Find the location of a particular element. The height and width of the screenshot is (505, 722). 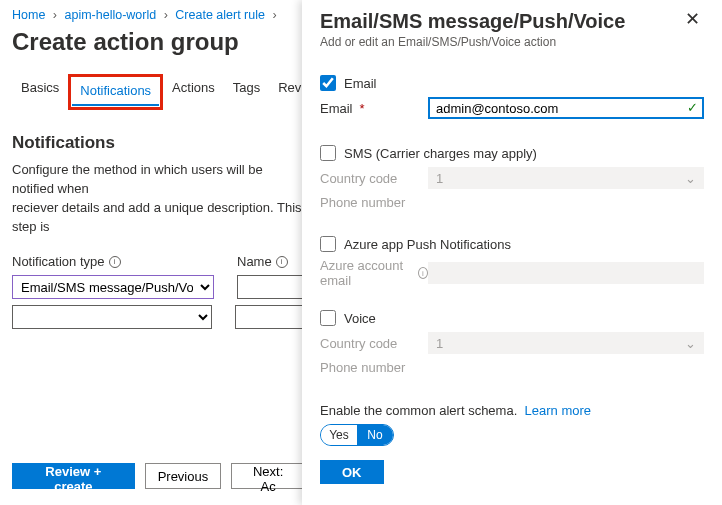

push-email-input is located at coordinates (566, 273).